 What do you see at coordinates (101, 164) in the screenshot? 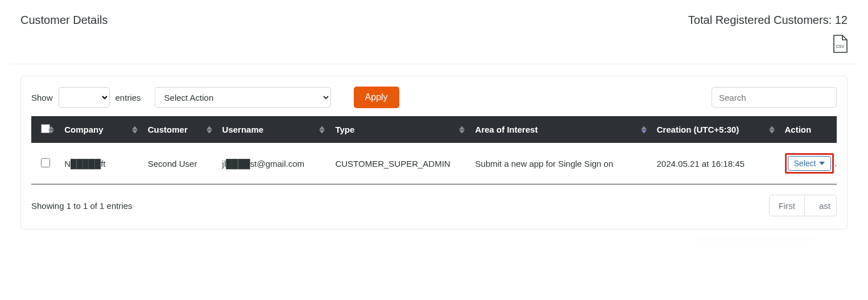
I see `cell-company: N█████ft` at bounding box center [101, 164].